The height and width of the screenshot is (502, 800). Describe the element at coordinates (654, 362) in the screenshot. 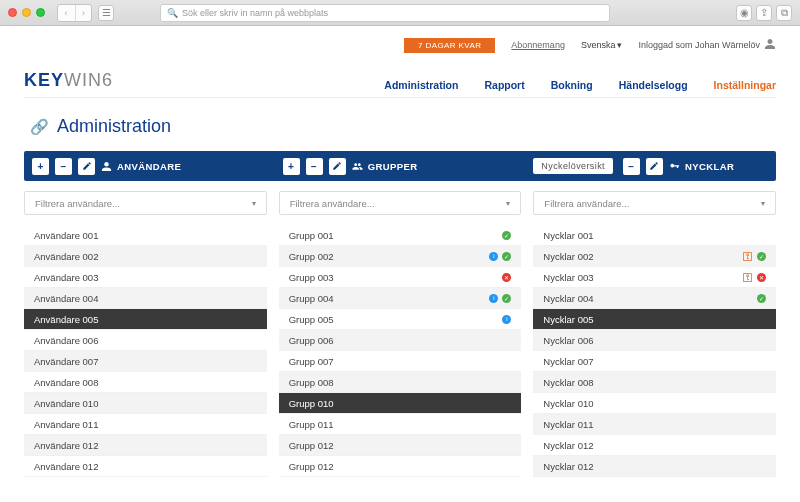

I see `key-row: Nycklar 007` at that location.